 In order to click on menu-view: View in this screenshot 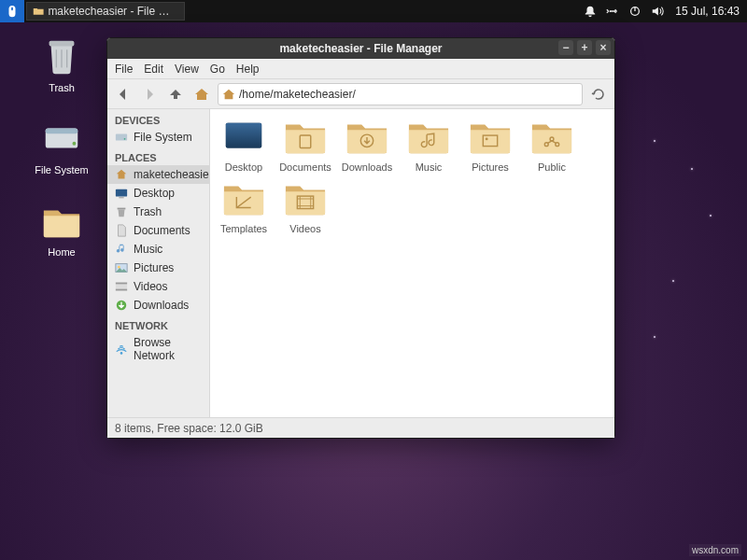, I will do `click(187, 69)`.